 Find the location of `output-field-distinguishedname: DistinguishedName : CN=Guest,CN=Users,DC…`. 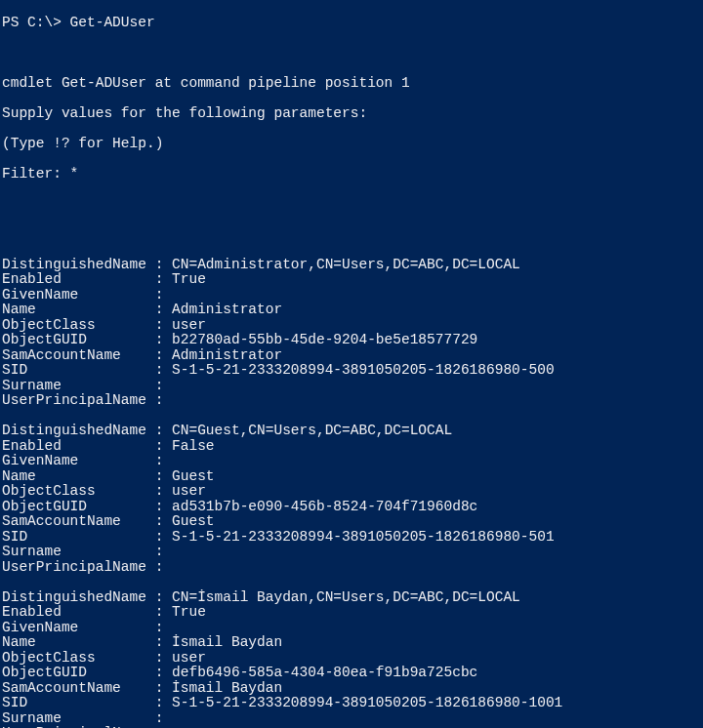

output-field-distinguishedname: DistinguishedName : CN=Guest,CN=Users,DC… is located at coordinates (352, 431).